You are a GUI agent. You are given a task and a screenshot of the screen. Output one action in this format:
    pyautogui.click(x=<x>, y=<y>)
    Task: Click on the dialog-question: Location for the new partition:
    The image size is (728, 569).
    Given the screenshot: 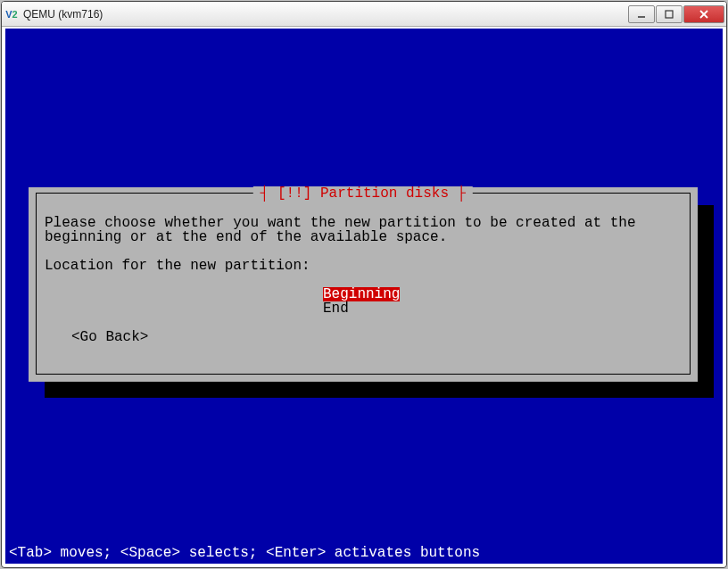 What is the action you would take?
    pyautogui.click(x=363, y=266)
    